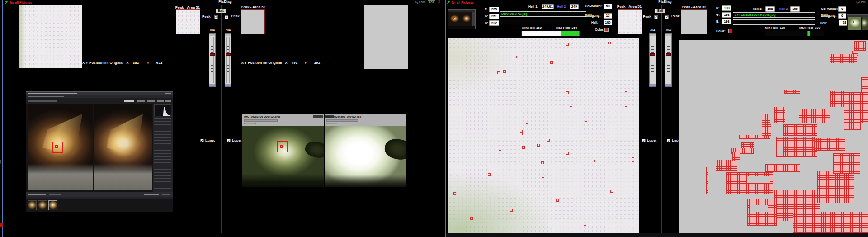  What do you see at coordinates (647, 17) in the screenshot?
I see `peak-checkbox-1-label: Peak` at bounding box center [647, 17].